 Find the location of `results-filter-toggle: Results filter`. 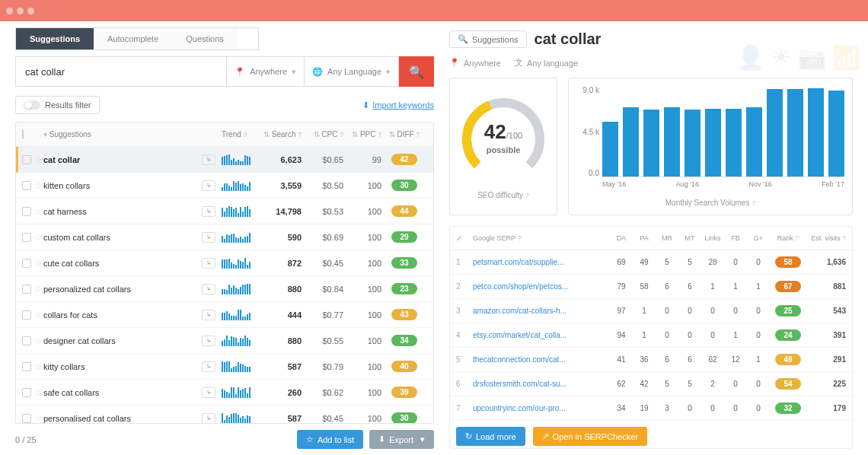

results-filter-toggle: Results filter is located at coordinates (58, 105).